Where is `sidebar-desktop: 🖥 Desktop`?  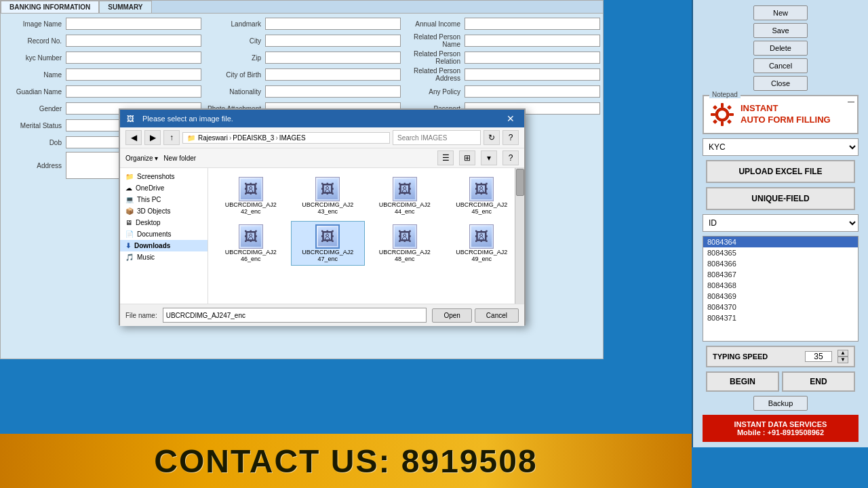
sidebar-desktop: 🖥 Desktop is located at coordinates (164, 222).